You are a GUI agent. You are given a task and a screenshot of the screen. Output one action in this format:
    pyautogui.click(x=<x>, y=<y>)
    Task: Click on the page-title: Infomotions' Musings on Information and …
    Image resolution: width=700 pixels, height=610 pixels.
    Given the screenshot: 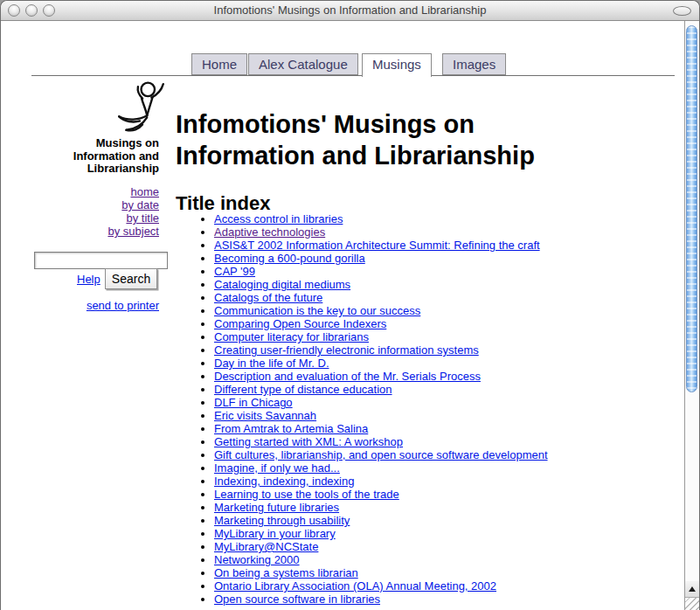 What is the action you would take?
    pyautogui.click(x=390, y=140)
    